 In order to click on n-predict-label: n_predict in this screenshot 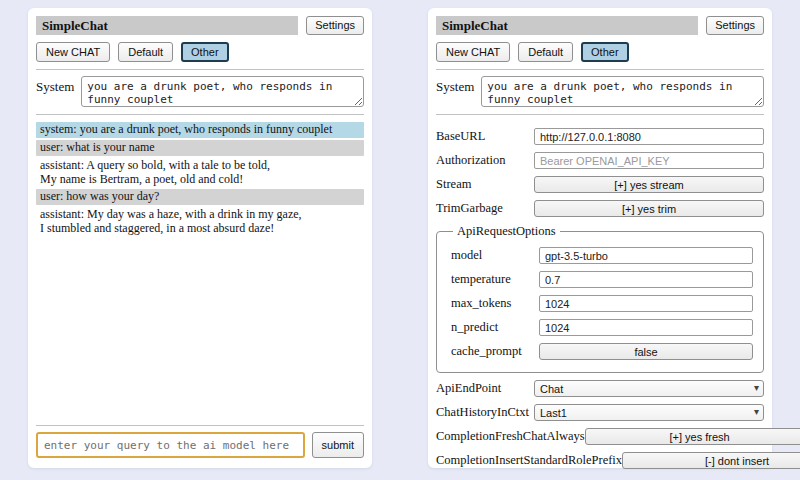, I will do `click(474, 328)`.